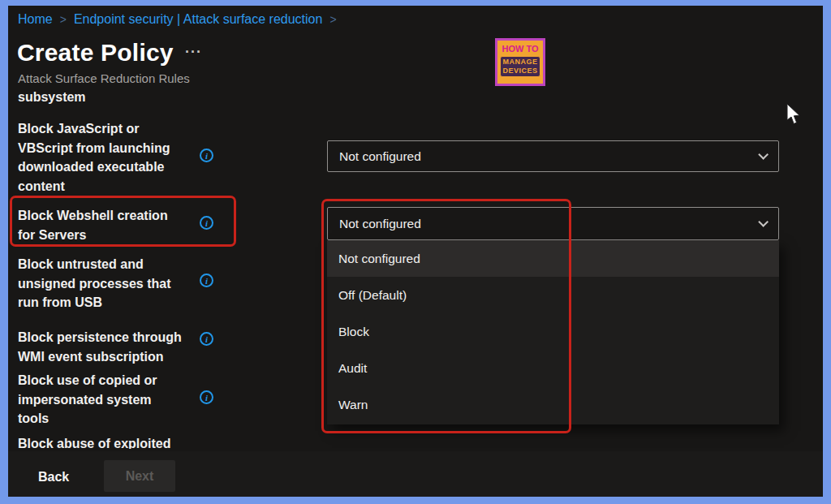  I want to click on page-title: Create Policy, so click(96, 53).